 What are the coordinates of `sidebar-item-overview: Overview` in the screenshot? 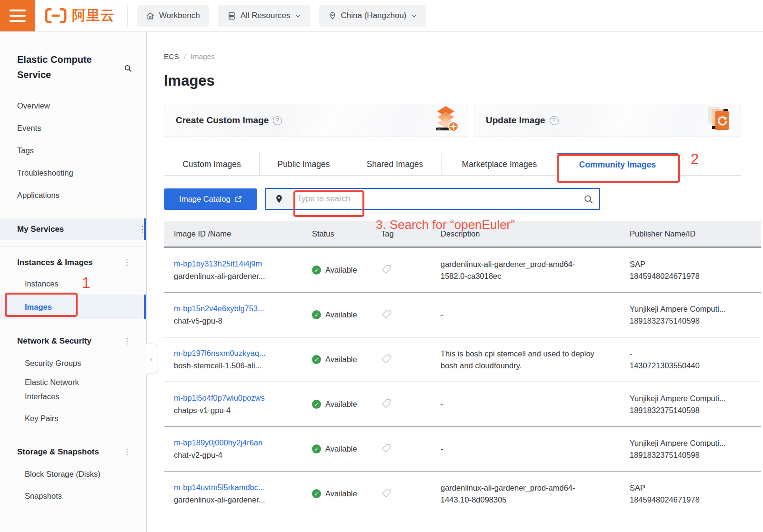 It's located at (73, 106).